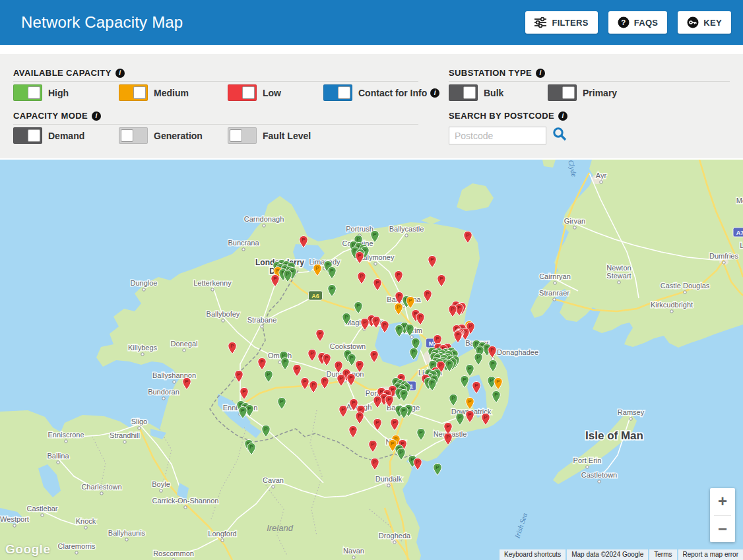 This screenshot has height=560, width=743. What do you see at coordinates (570, 22) in the screenshot?
I see `filters-button-label: FILTERS` at bounding box center [570, 22].